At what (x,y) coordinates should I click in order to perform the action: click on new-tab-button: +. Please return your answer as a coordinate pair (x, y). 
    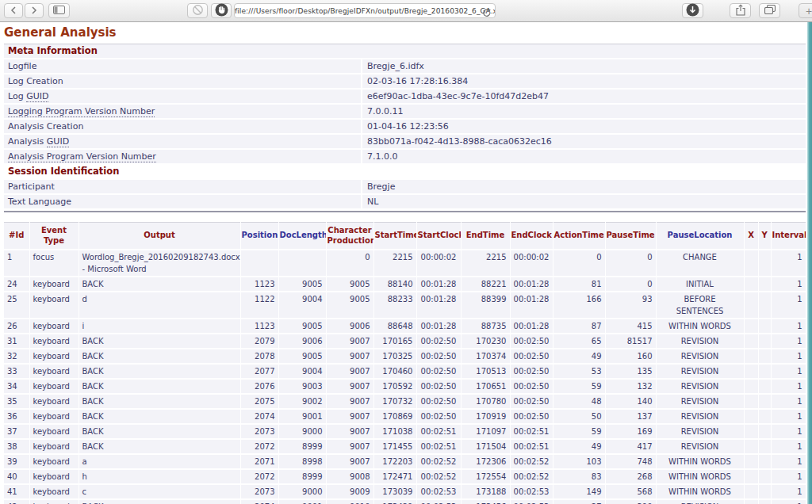
    Looking at the image, I should click on (806, 11).